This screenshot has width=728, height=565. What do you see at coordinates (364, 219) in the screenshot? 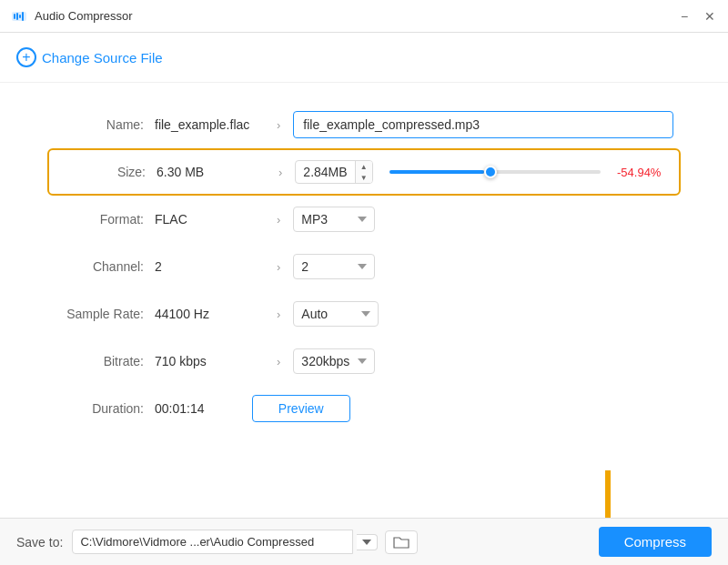
I see `format-row: Format: FLAC › MP3 AAC WAV OGG FLAC` at bounding box center [364, 219].